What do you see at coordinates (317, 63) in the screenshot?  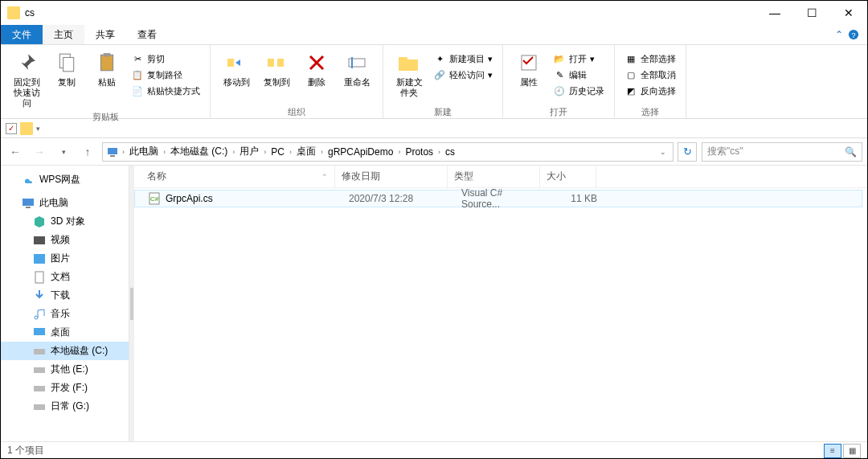 I see `delete-icon` at bounding box center [317, 63].